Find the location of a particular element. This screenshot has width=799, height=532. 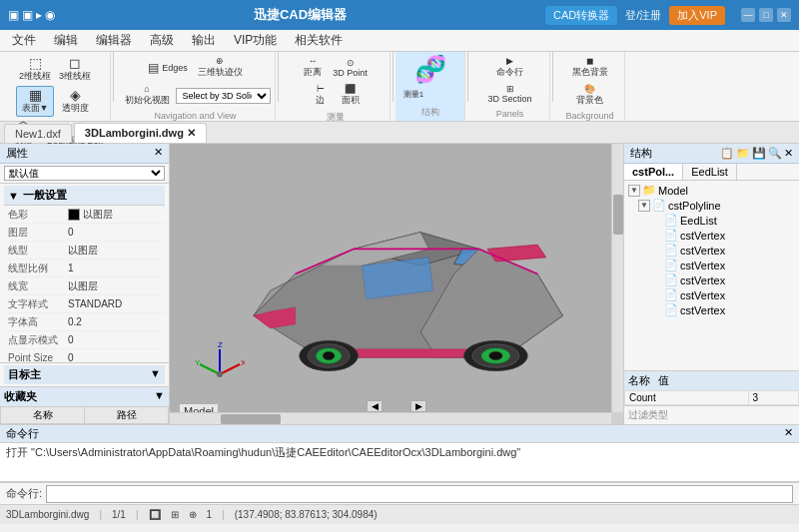

orbit-icon: ⊕ is located at coordinates (220, 61).